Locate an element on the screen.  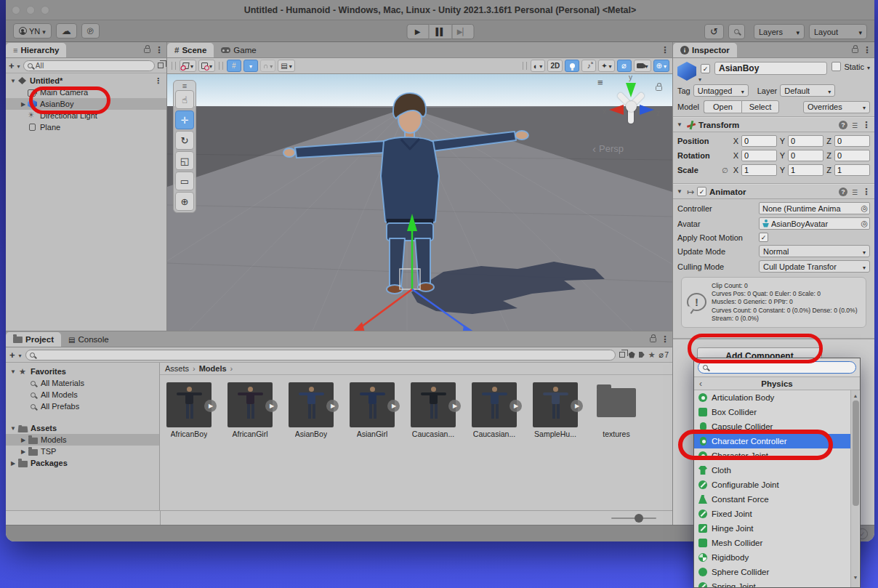
breadcrumb-item: Models is located at coordinates (213, 368).